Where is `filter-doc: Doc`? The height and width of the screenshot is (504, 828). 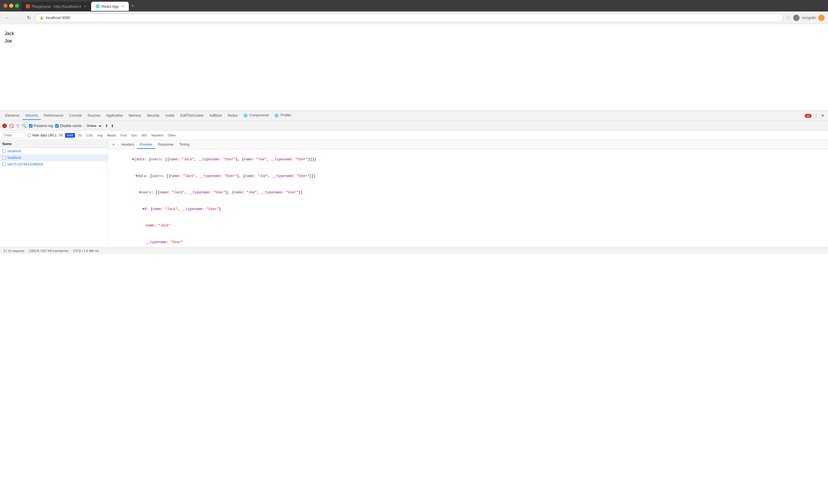
filter-doc: Doc is located at coordinates (134, 135).